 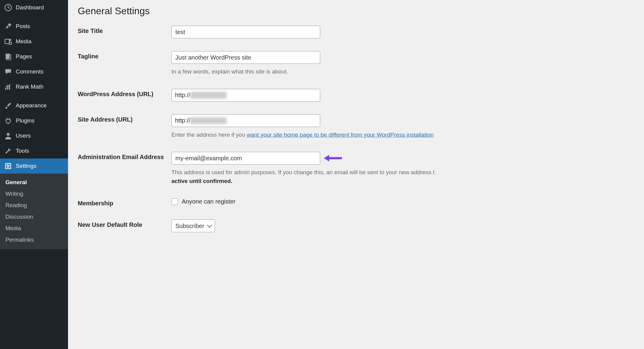 What do you see at coordinates (34, 72) in the screenshot?
I see `sidebar-item-comments: Comments` at bounding box center [34, 72].